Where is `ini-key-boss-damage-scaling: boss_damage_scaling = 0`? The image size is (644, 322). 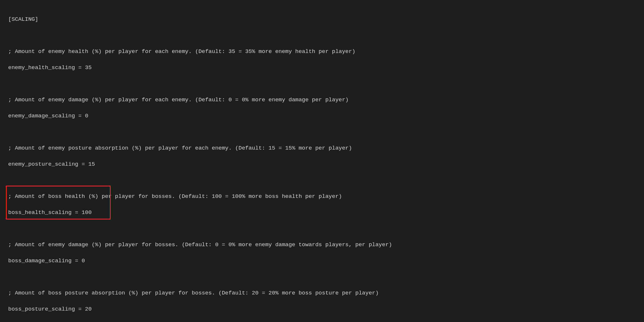
ini-key-boss-damage-scaling: boss_damage_scaling = 0 is located at coordinates (322, 261).